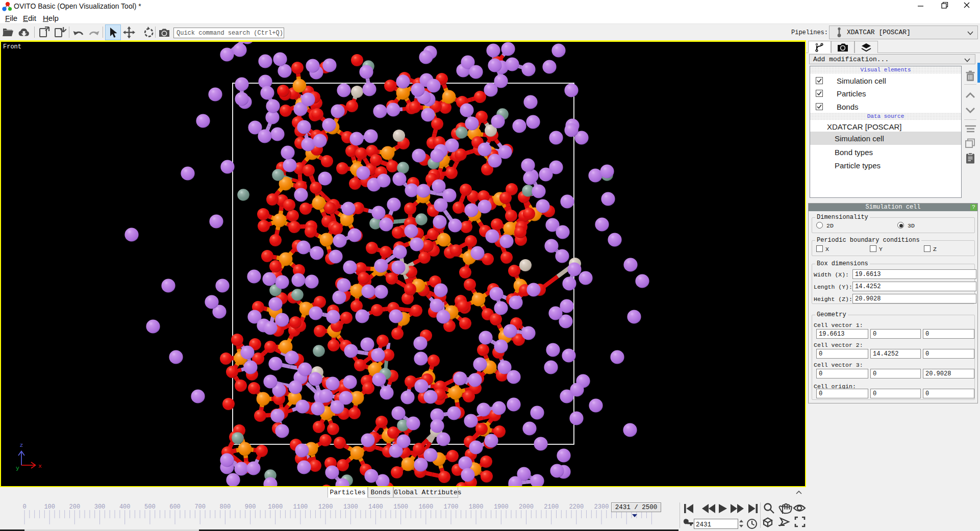 The height and width of the screenshot is (531, 980). What do you see at coordinates (275, 507) in the screenshot?
I see `svg-text: 1000` at bounding box center [275, 507].